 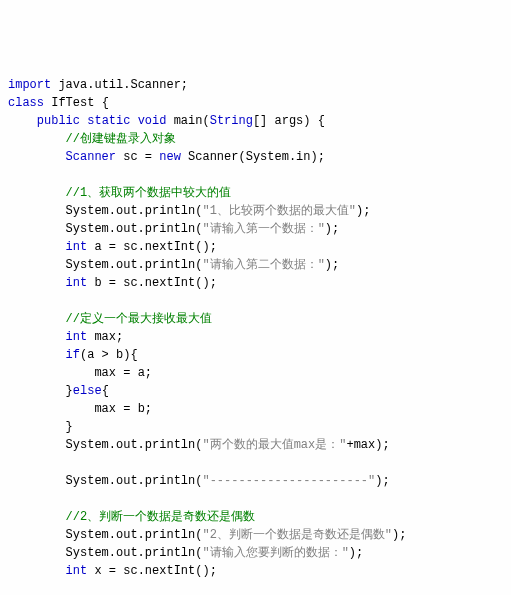 I want to click on pkg-path: java.util.Scanner, so click(x=119, y=85).